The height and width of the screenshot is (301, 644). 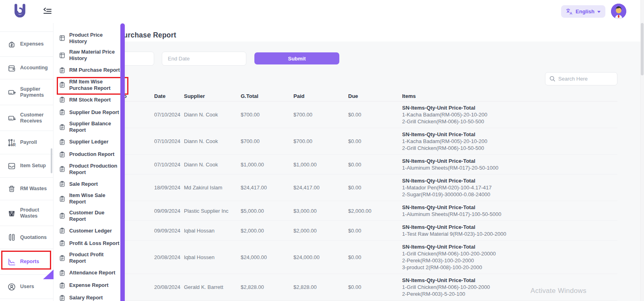 I want to click on sidebar-item-accounting: Accounting, so click(x=27, y=68).